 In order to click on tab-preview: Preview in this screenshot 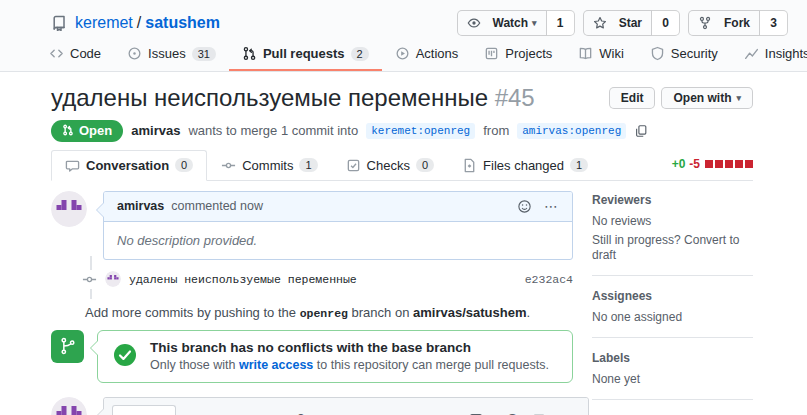, I will do `click(214, 411)`.